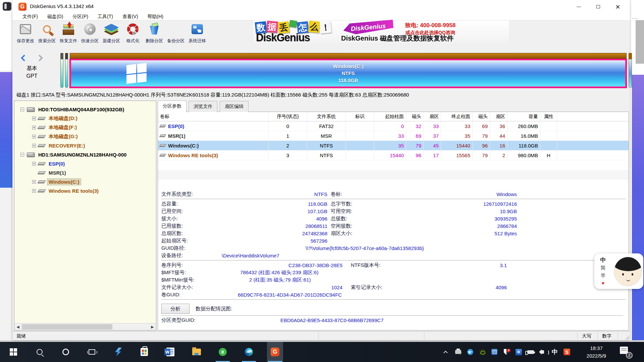 Image resolution: width=644 pixels, height=362 pixels. I want to click on tree-item: +本地磁盘(F:), so click(85, 127).